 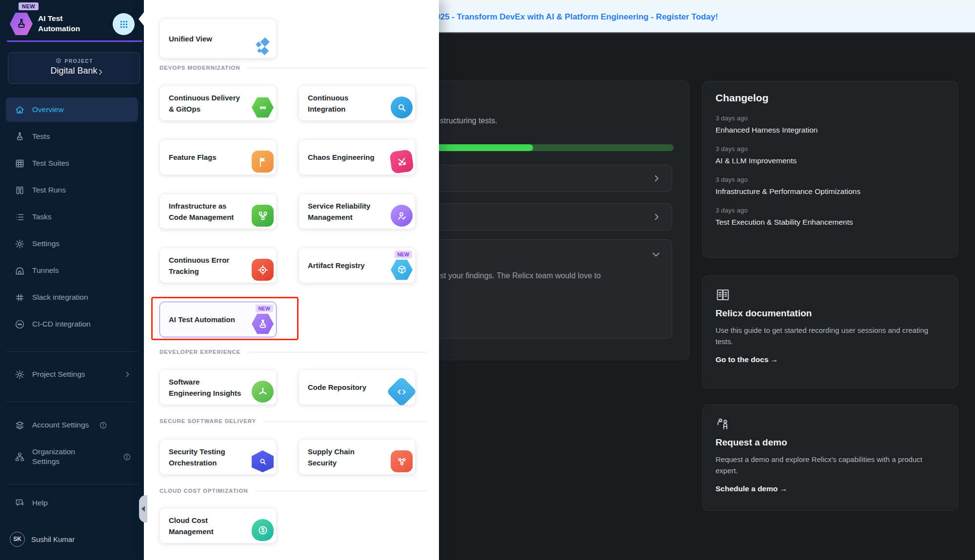 What do you see at coordinates (218, 39) in the screenshot?
I see `module-tile-unified-view: Unified View` at bounding box center [218, 39].